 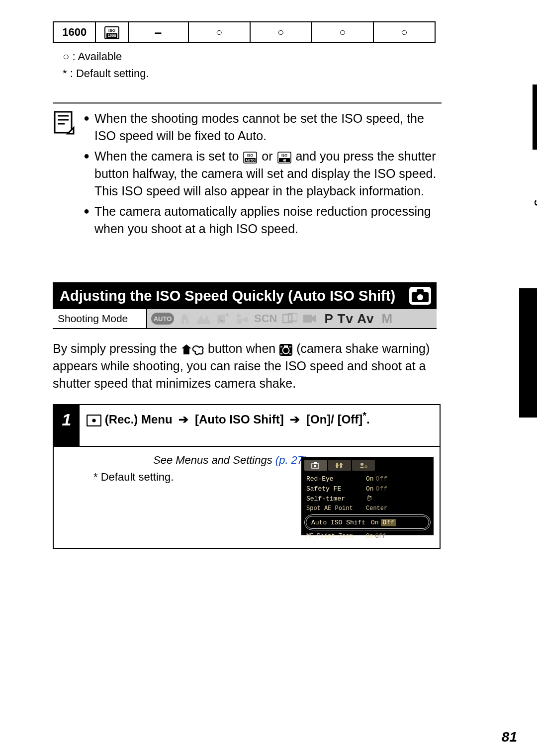 What do you see at coordinates (247, 501) in the screenshot?
I see `step-body: See Menus and Settings (p. 27). * Defaul…` at bounding box center [247, 501].